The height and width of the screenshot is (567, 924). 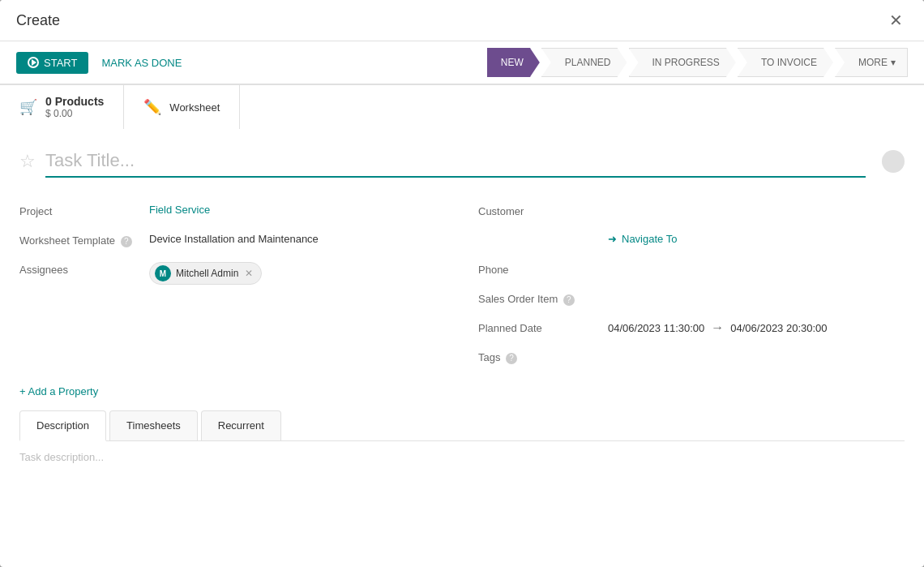 I want to click on modal-title: Create, so click(x=38, y=21).